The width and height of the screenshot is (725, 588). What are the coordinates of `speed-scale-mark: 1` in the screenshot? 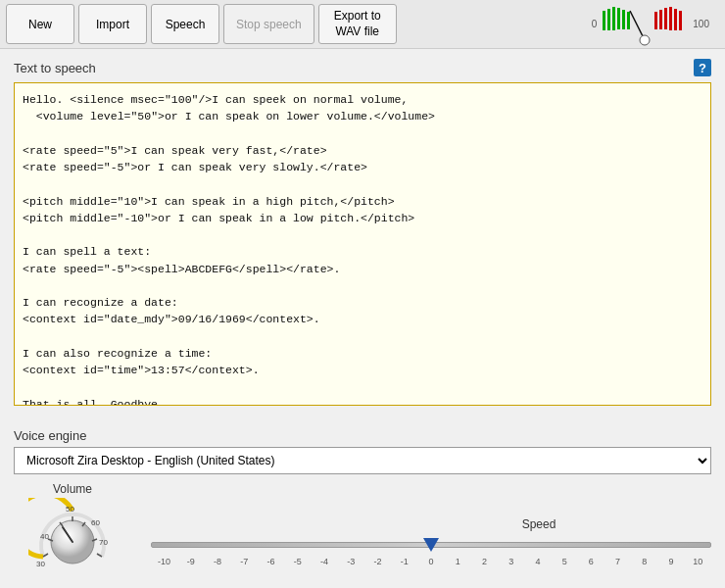 It's located at (459, 562).